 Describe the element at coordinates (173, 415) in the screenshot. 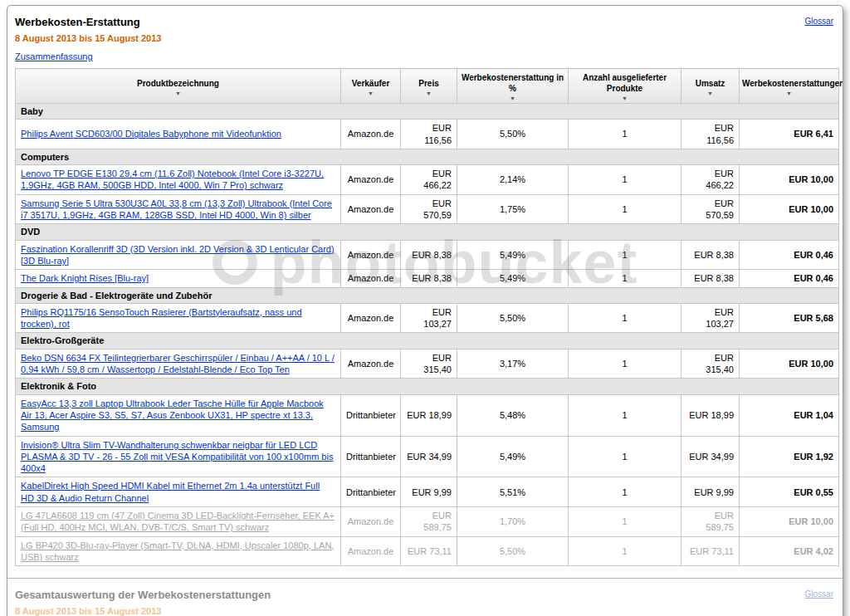

I see `product-link: EasyAcc 13,3 zoll Laptop Ultrabook Leder…` at that location.